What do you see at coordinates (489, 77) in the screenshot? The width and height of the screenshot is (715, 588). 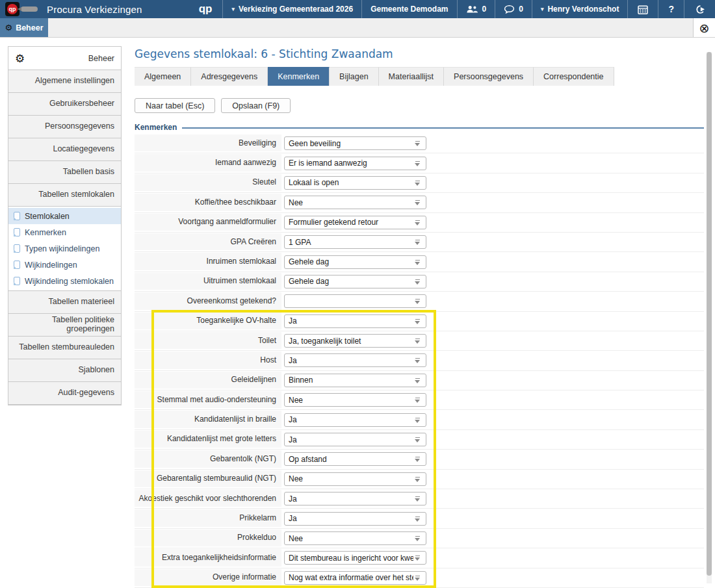 I see `tab-persoonsgegevens: Persoonsgegevens` at bounding box center [489, 77].